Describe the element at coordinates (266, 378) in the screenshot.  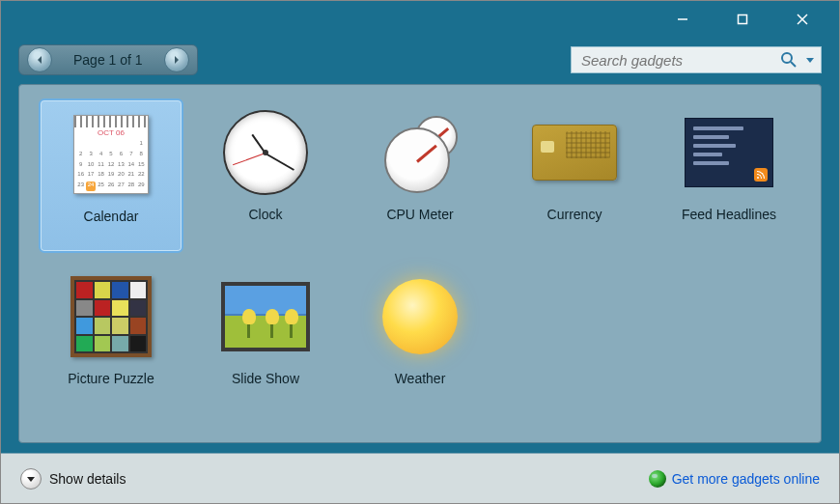
I see `gadget-label: Slide Show` at that location.